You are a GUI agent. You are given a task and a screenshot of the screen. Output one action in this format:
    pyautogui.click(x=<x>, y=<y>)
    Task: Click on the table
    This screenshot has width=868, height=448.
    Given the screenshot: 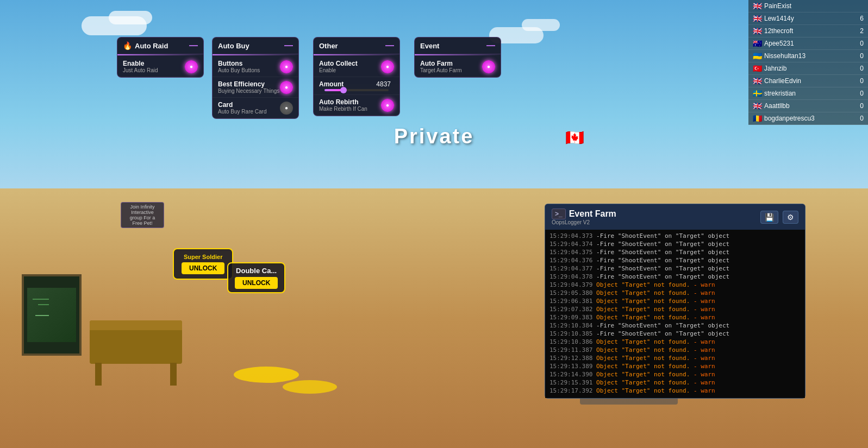 What is the action you would take?
    pyautogui.click(x=136, y=342)
    